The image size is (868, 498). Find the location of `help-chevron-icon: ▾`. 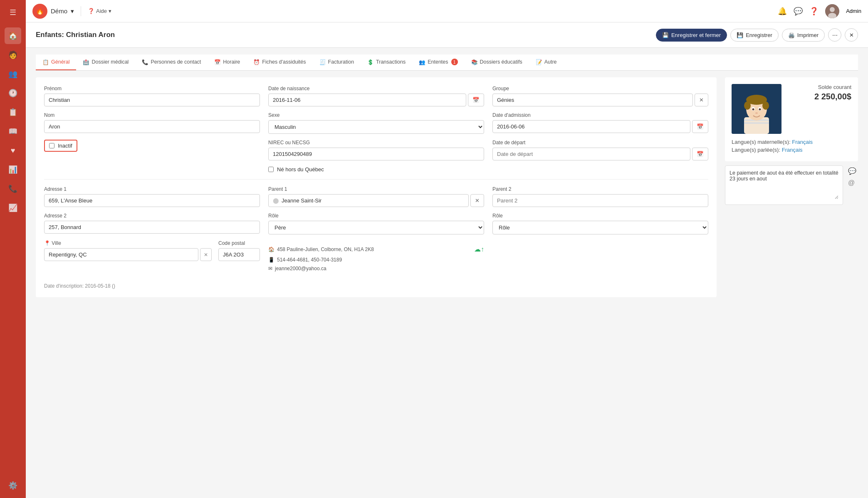

help-chevron-icon: ▾ is located at coordinates (110, 11).